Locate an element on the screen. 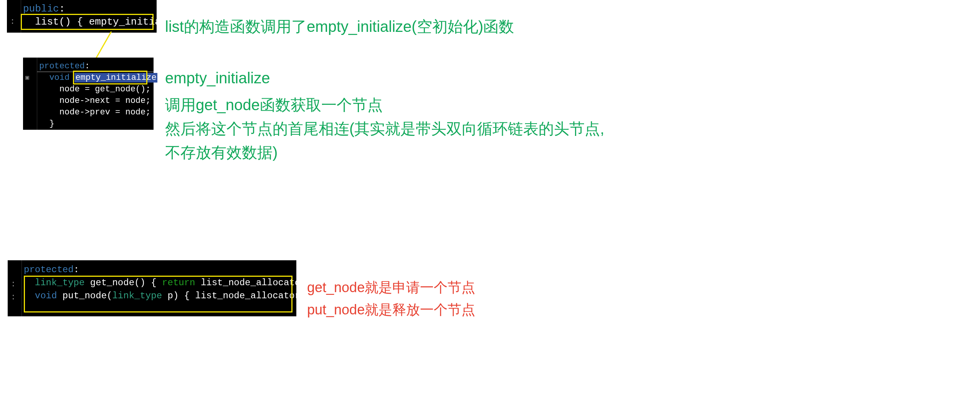 The image size is (980, 410). annotation-line: 不存放有效数据) is located at coordinates (385, 152).